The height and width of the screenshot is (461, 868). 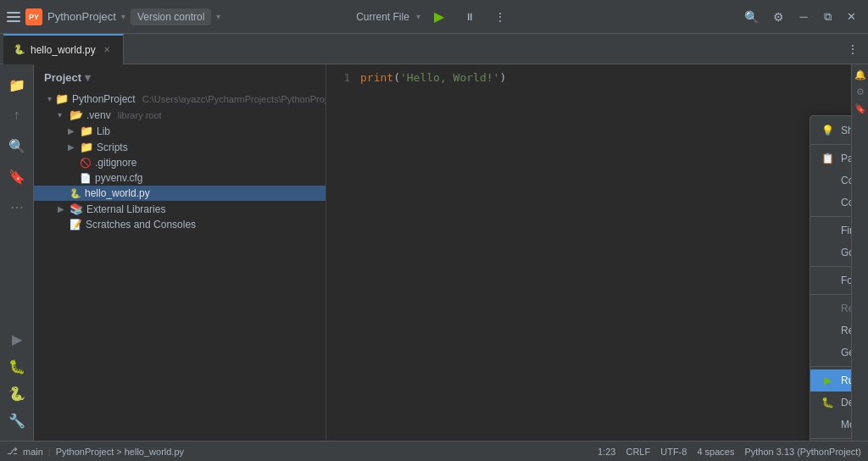 I want to click on line-code-1: print('Hello, World!'), so click(x=433, y=78).